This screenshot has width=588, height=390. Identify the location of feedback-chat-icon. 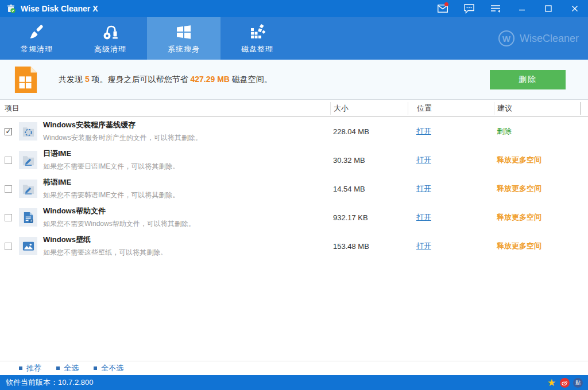
(469, 9).